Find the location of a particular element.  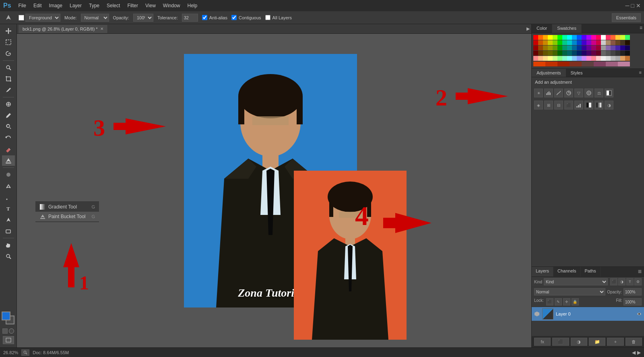

swatch-chocolate is located at coordinates (618, 43).